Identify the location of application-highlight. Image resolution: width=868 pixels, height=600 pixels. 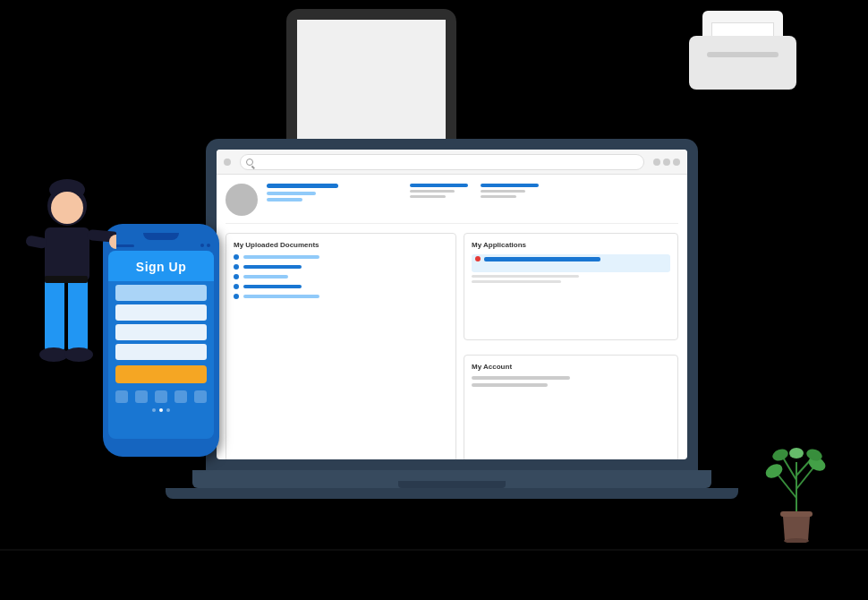
(571, 263).